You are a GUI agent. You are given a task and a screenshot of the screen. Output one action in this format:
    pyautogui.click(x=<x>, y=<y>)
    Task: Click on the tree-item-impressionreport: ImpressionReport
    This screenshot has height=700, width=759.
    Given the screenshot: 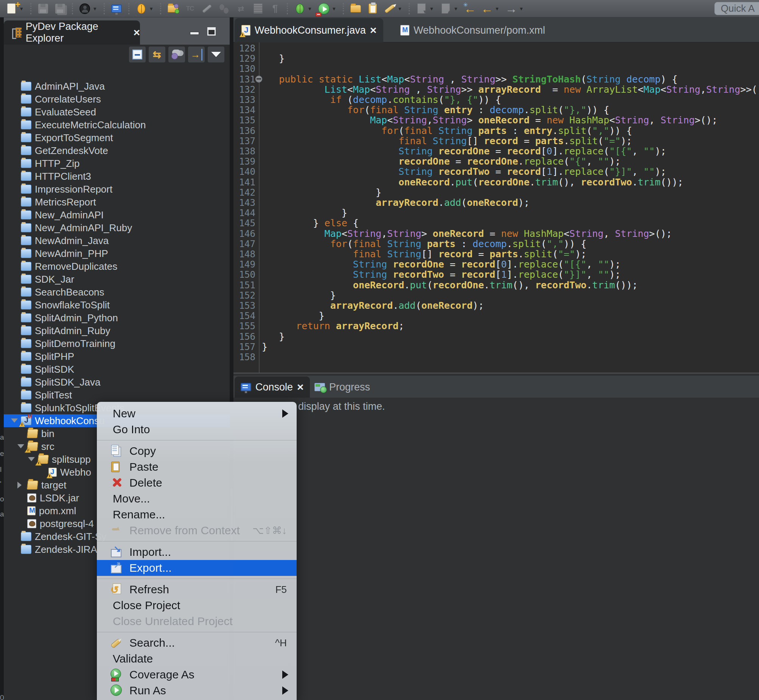 What is the action you would take?
    pyautogui.click(x=117, y=189)
    